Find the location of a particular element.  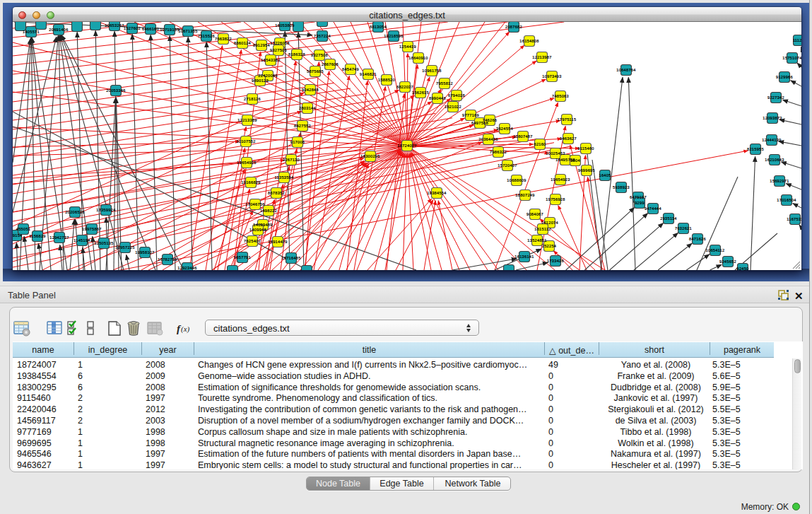

svg-text: 8186328 is located at coordinates (297, 54).